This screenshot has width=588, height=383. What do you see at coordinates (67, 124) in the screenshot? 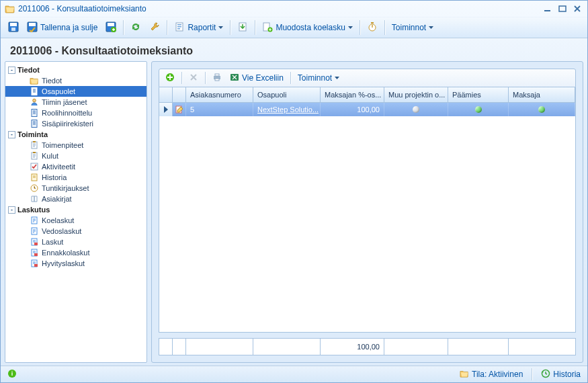
I see `tree-item-label: Sisäpiirirekisteri` at bounding box center [67, 124].